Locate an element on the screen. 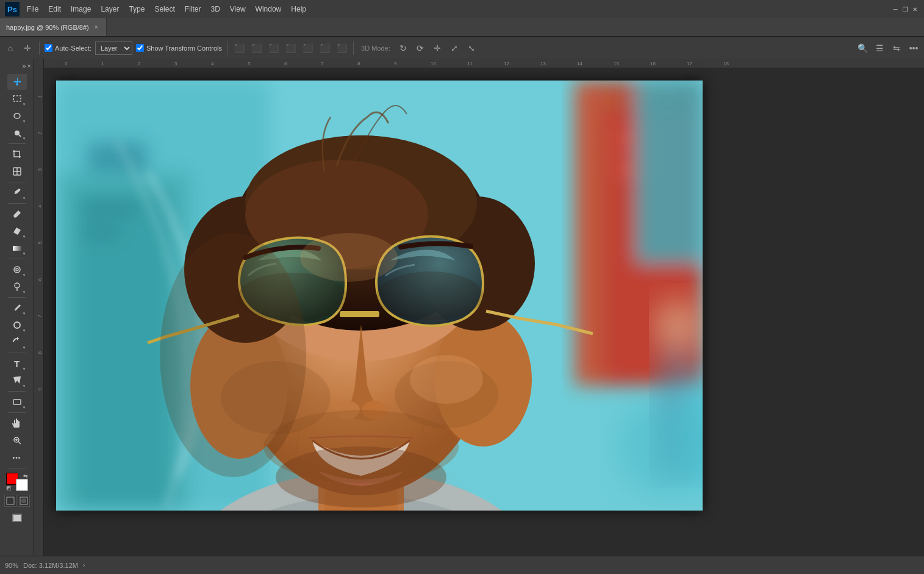 The width and height of the screenshot is (924, 574). clone-arrow: ▼ is located at coordinates (24, 331).